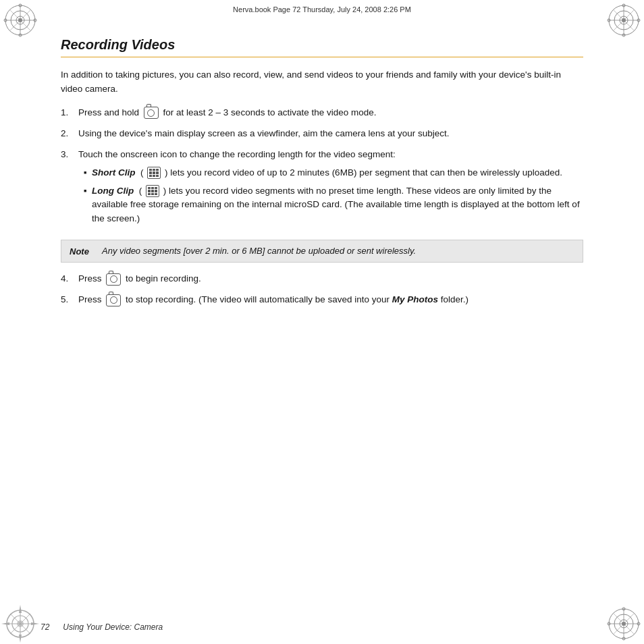 The width and height of the screenshot is (644, 644). What do you see at coordinates (70, 113) in the screenshot?
I see `step-1-number: 1.` at bounding box center [70, 113].